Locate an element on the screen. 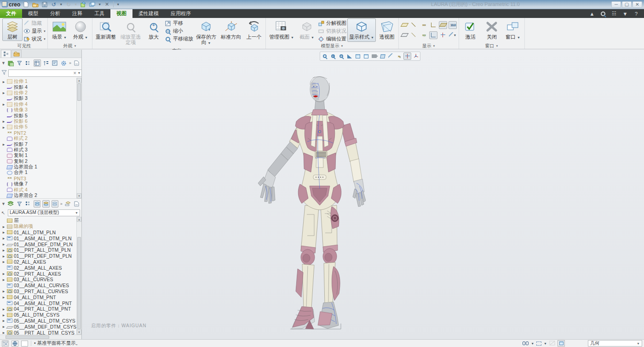 This screenshot has height=347, width=644. tree-item: ×× PNT3 is located at coordinates (41, 179).